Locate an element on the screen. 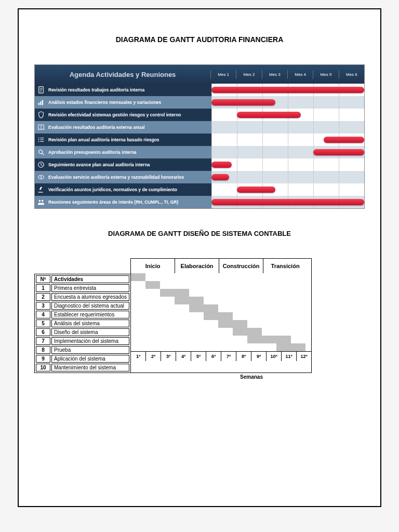 The height and width of the screenshot is (532, 399). activities-table: NºActividades 1Primera entrevista2Encues… is located at coordinates (83, 323).